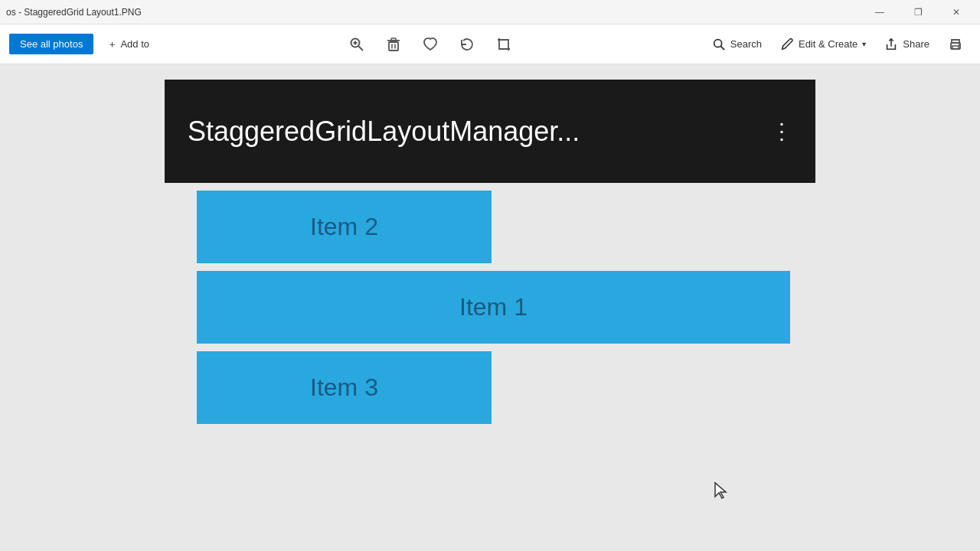 This screenshot has height=551, width=980. What do you see at coordinates (918, 12) in the screenshot?
I see `maximize-button: ❐` at bounding box center [918, 12].